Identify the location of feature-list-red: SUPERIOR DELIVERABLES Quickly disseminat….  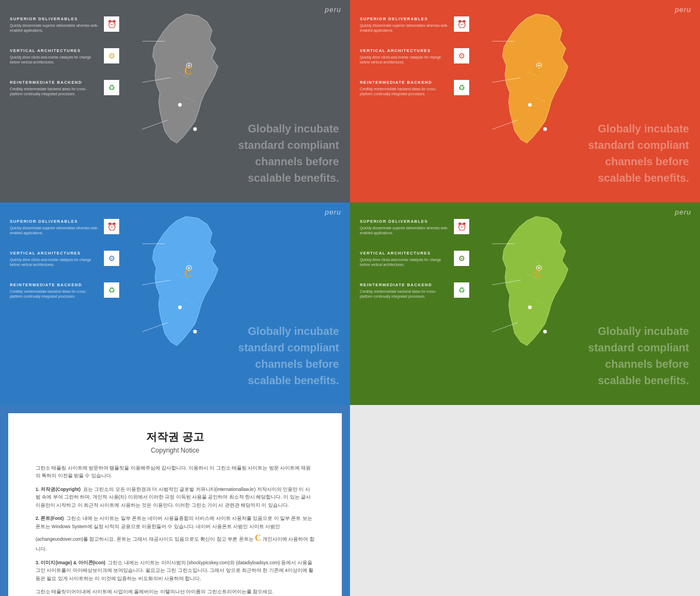
(415, 65).